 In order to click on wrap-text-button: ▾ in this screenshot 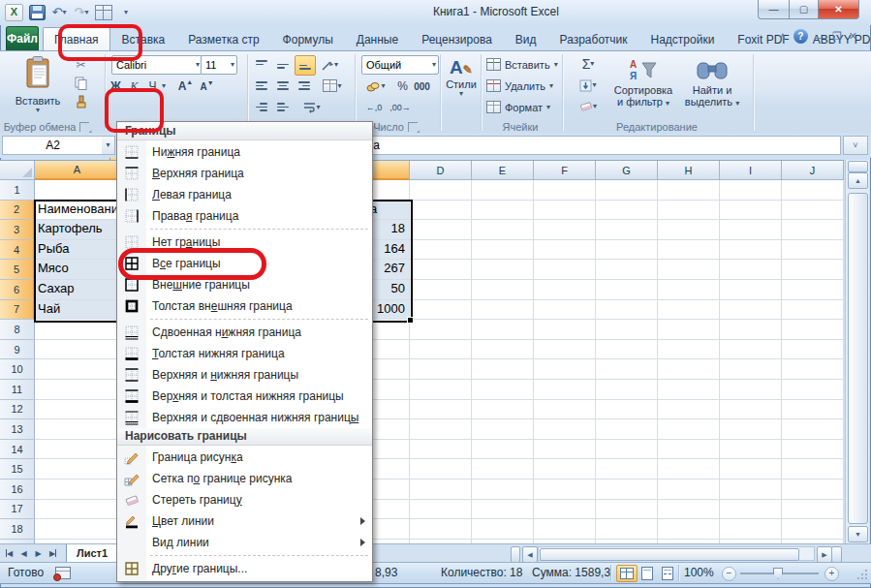, I will do `click(312, 107)`.